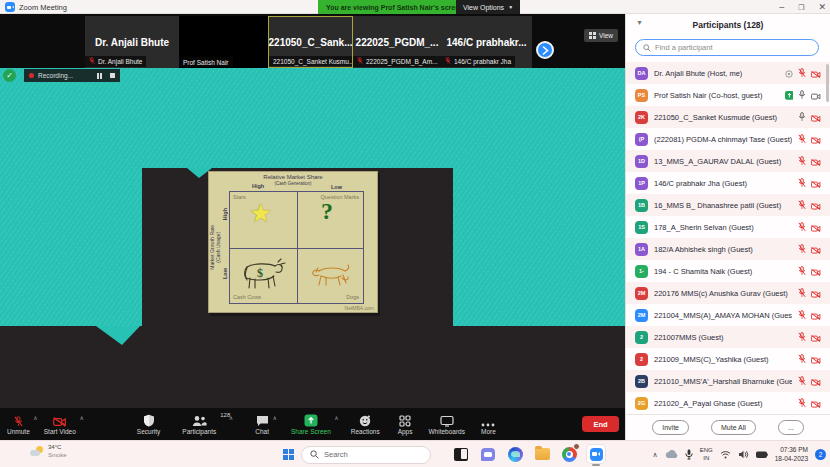  I want to click on participant-row: 1B16_MMS B_ Dhanashree patil (Guest), so click(728, 205).